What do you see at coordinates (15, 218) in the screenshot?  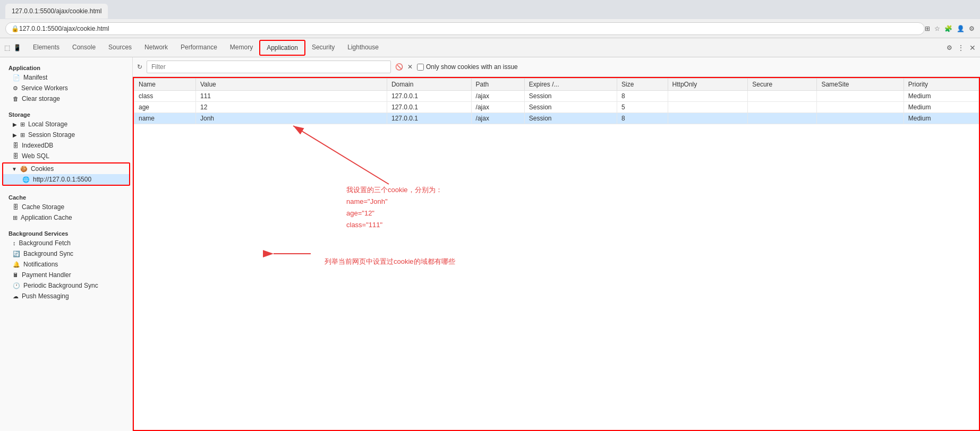 I see `application-cache-icon: ⊞` at bounding box center [15, 218].